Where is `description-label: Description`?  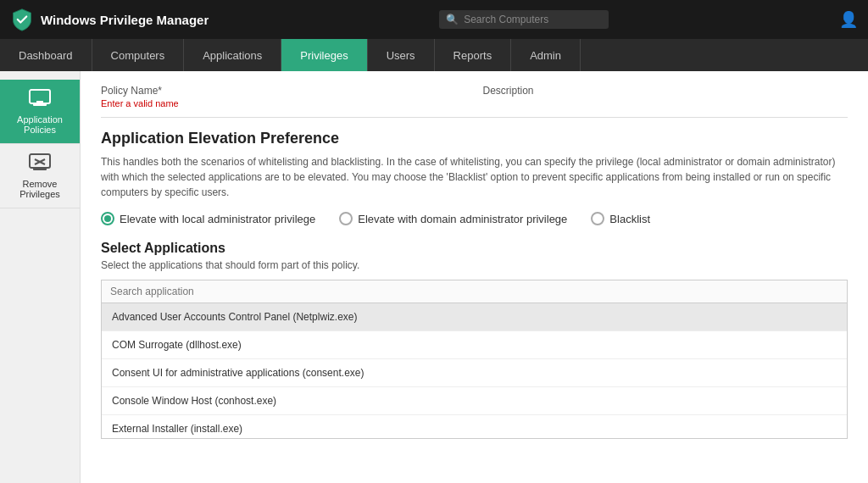 description-label: Description is located at coordinates (666, 91).